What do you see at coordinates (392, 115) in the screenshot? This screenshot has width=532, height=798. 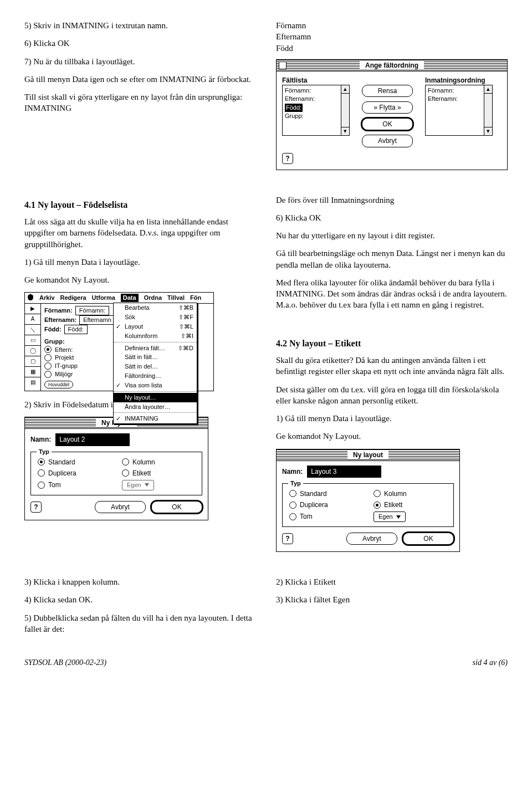 I see `field-order-dialog: Ange fältordning Fältlista Förnamn: Efte…` at bounding box center [392, 115].